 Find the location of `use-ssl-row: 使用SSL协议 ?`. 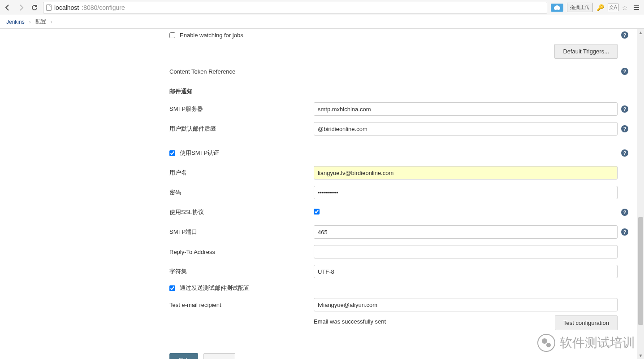

use-ssl-row: 使用SSL协议 ? is located at coordinates (400, 212).